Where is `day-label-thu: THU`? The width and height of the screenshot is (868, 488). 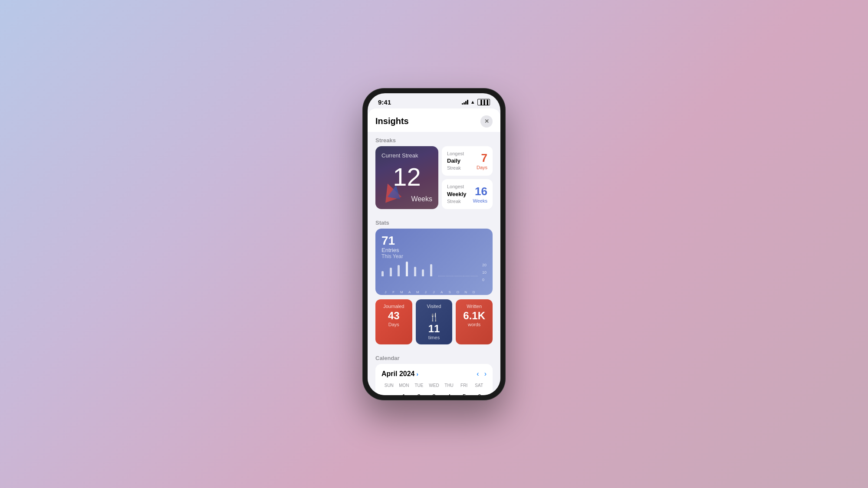 day-label-thu: THU is located at coordinates (449, 385).